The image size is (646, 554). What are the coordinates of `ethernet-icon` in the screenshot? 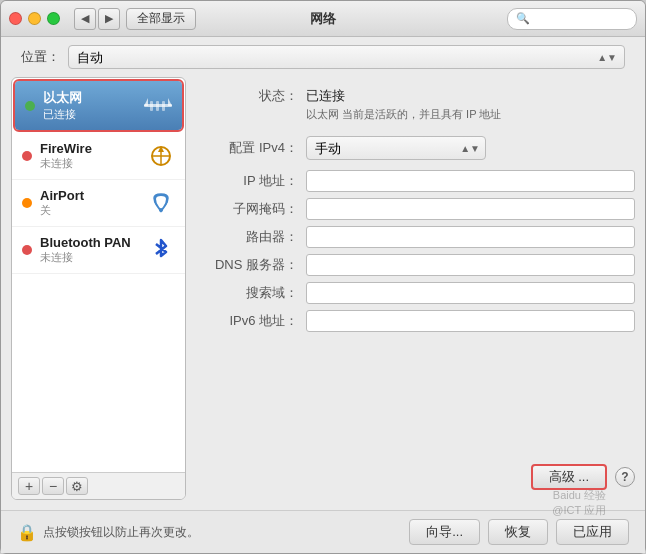 It's located at (158, 106).